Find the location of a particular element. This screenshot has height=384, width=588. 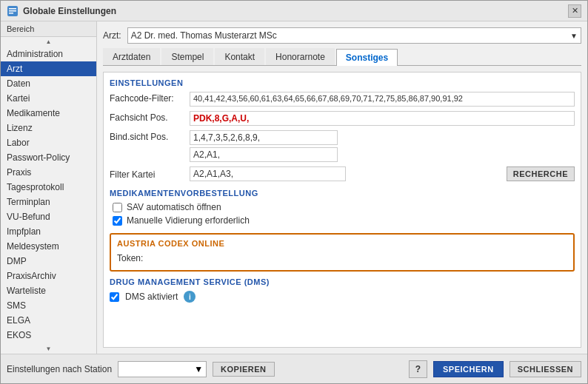

fachcode-value: 40,41,42,43,56,60,61,63,64,65,66,67,68,6… is located at coordinates (382, 99).